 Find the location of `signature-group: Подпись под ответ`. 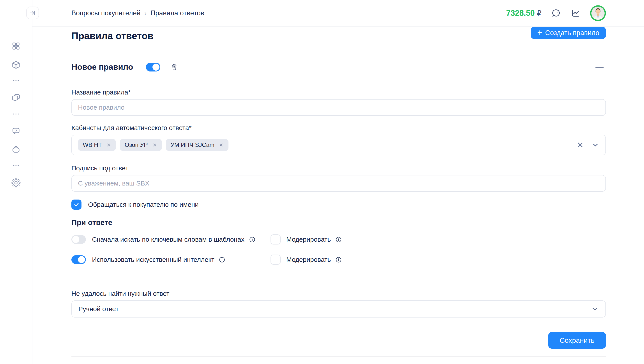

signature-group: Подпись под ответ is located at coordinates (339, 178).